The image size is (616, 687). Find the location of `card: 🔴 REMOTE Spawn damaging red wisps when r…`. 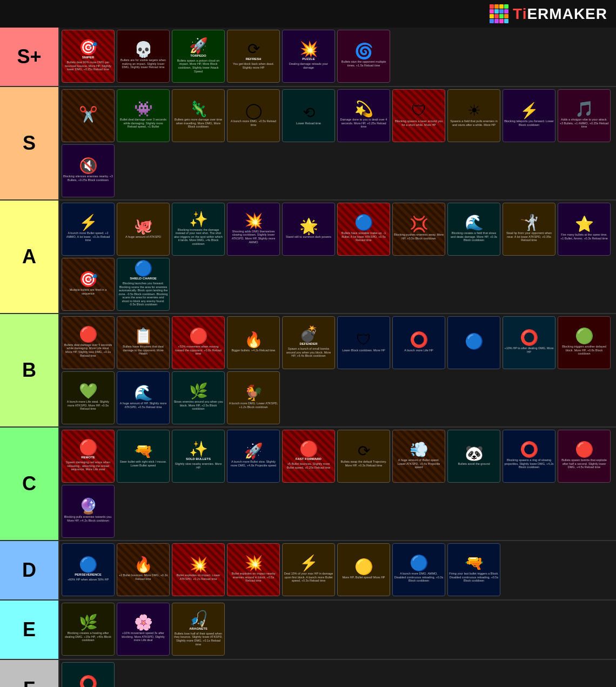

card: 🔴 REMOTE Spawn damaging red wisps when r… is located at coordinates (88, 456).